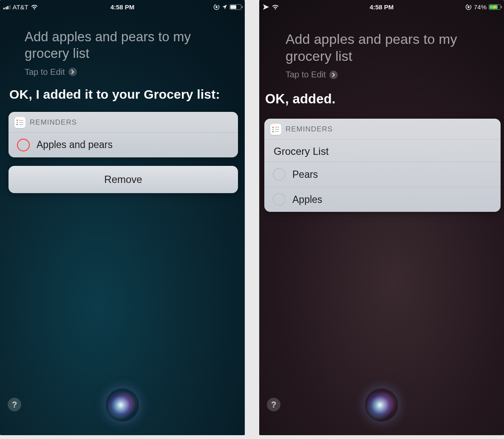  I want to click on reminder-item: Apples, so click(382, 200).